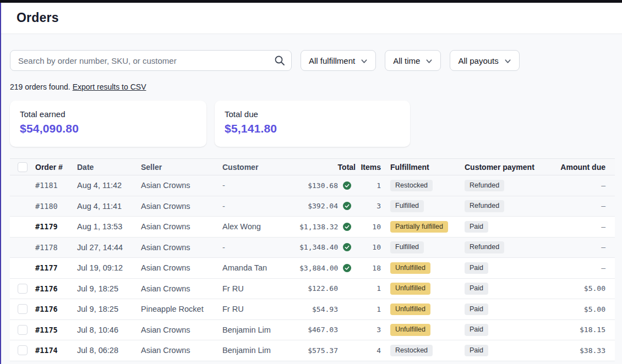  What do you see at coordinates (109, 206) in the screenshot?
I see `order-date: Aug 4, 11:41` at bounding box center [109, 206].